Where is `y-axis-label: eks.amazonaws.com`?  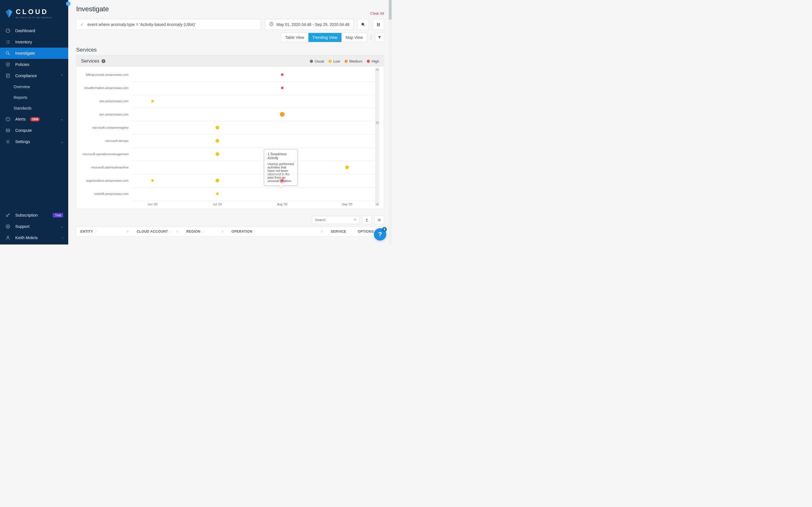
y-axis-label: eks.amazonaws.com is located at coordinates (114, 101).